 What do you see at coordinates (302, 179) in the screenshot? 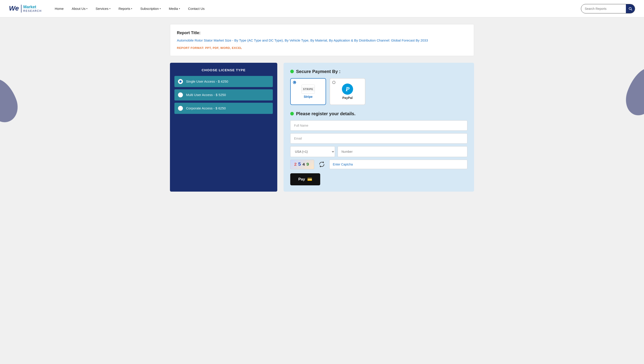
I see `pay-button-label: Pay` at bounding box center [302, 179].